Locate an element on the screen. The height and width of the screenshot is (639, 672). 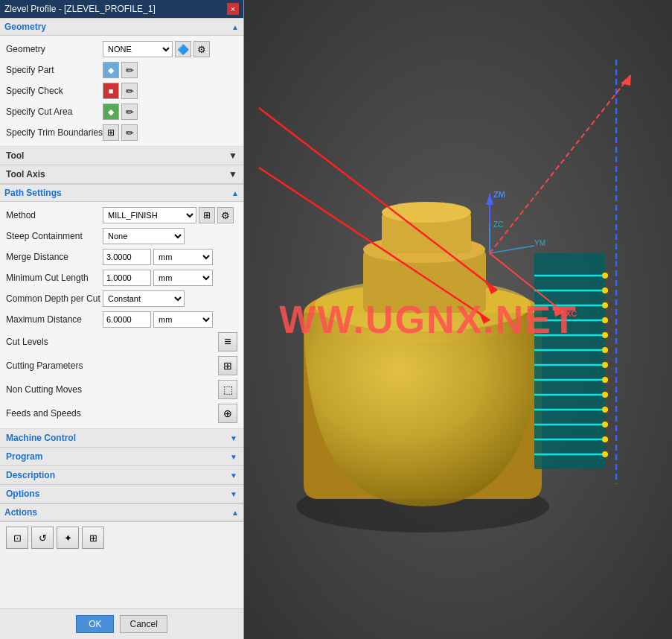
common-depth-row: Common Depth per Cut Constant Variable S… is located at coordinates (122, 299).